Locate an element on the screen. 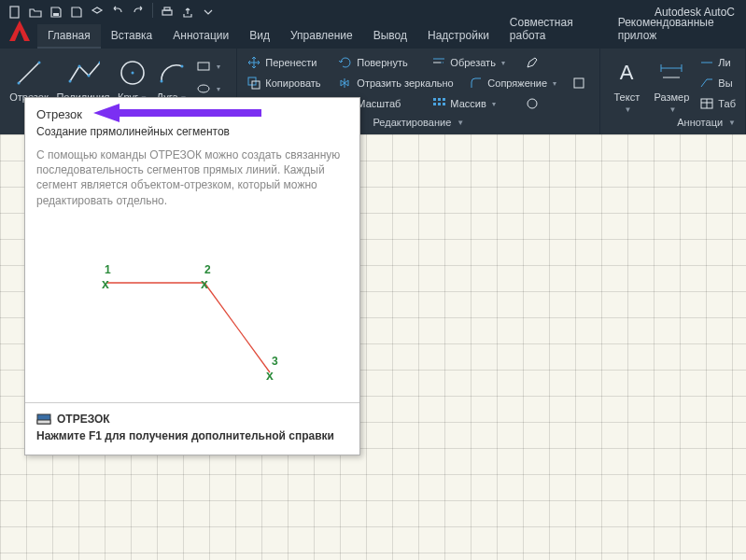  pencil-icon is located at coordinates (532, 63).